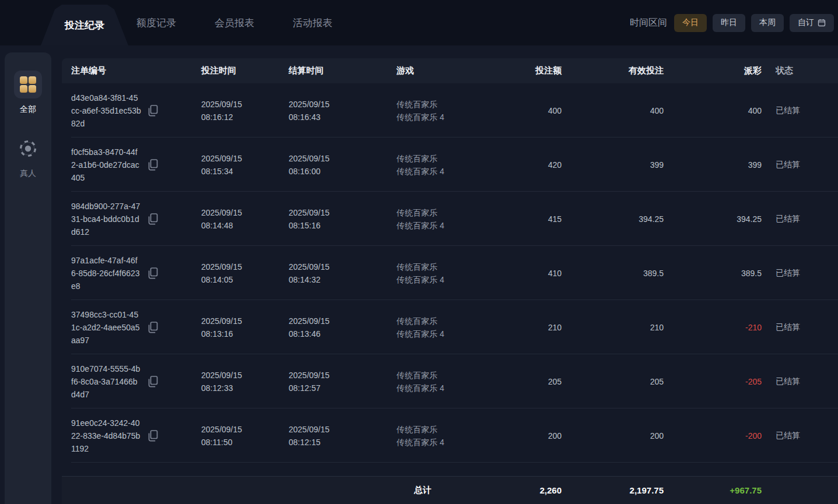  I want to click on time-today-button: 今日, so click(690, 23).